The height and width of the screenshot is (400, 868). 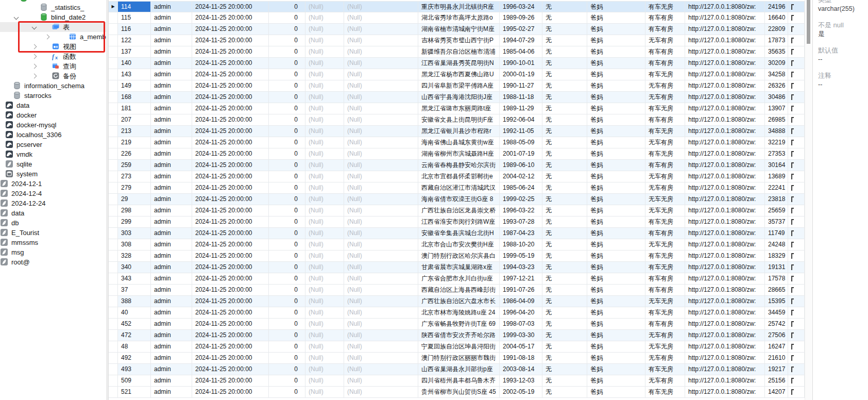 What do you see at coordinates (777, 233) in the screenshot?
I see `cell-score: 11749` at bounding box center [777, 233].